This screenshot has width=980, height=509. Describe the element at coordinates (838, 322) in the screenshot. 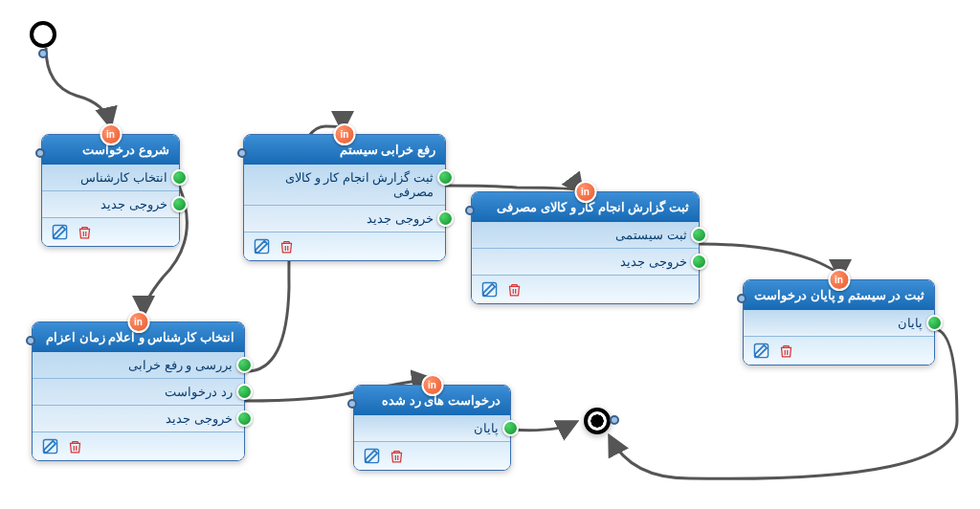

I see `node-finalize: in ثبت در سیستم و پایان درخواست پایان` at that location.